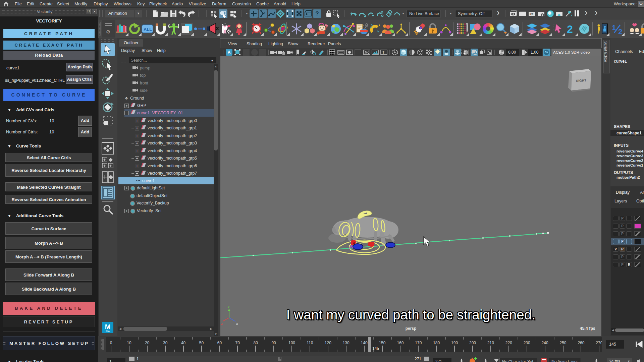 Image resolution: width=644 pixels, height=362 pixels. I want to click on svg-text: T, so click(383, 52).